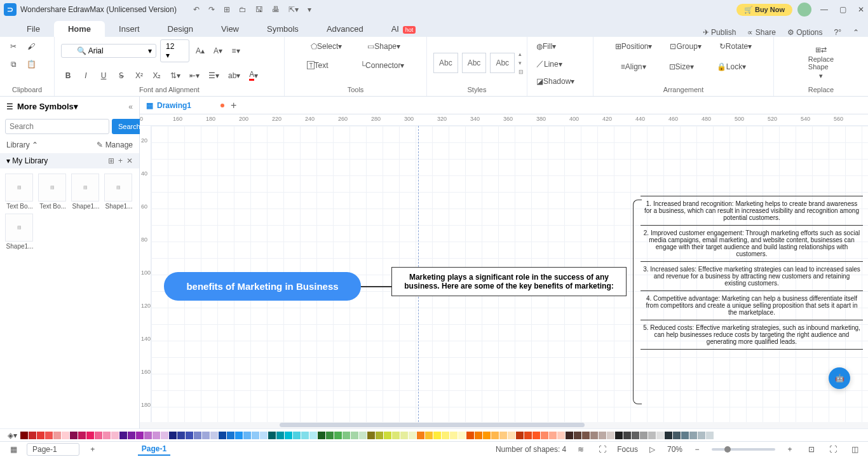 Image resolution: width=868 pixels, height=471 pixels. What do you see at coordinates (790, 449) in the screenshot?
I see `zoom-in-icon: +` at bounding box center [790, 449].